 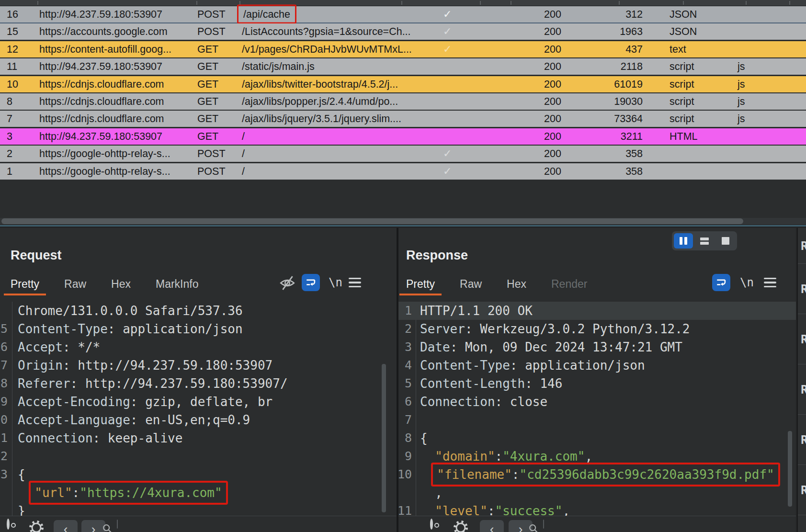 What do you see at coordinates (4, 475) in the screenshot?
I see `line-number: 13` at bounding box center [4, 475].